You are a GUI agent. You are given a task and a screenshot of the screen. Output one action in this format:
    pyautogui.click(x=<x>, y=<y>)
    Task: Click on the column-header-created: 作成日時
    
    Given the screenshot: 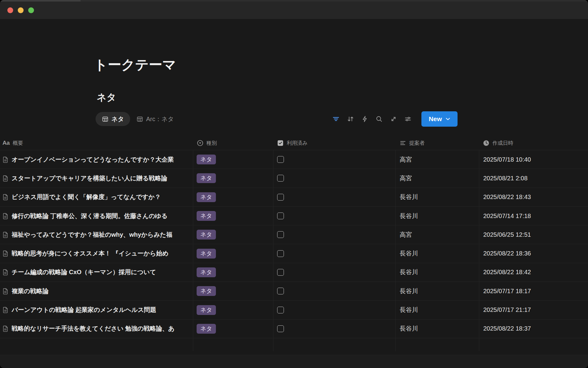 What is the action you would take?
    pyautogui.click(x=533, y=143)
    